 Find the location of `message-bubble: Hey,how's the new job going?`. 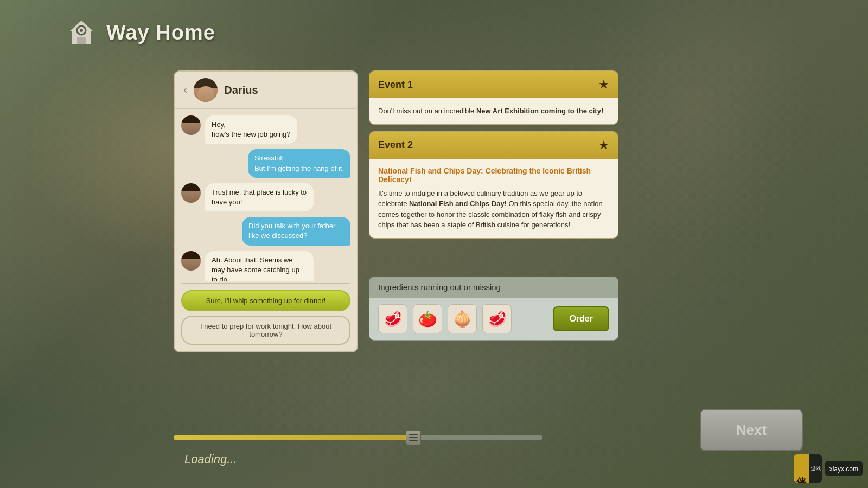

message-bubble: Hey,how's the new job going? is located at coordinates (251, 130).